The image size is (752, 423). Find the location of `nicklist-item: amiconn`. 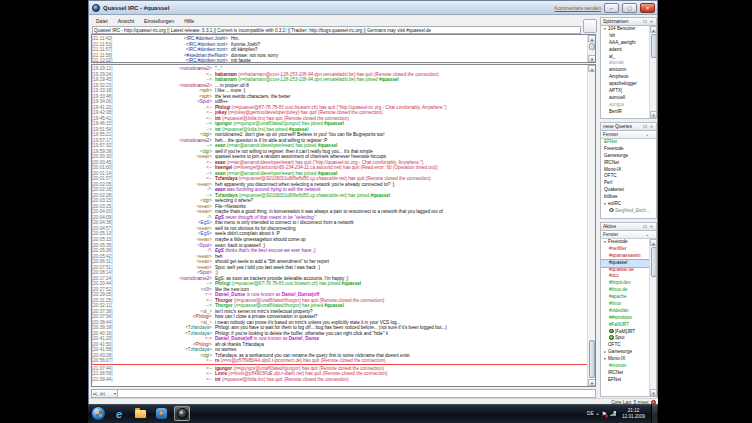

nicklist-item: amiconn is located at coordinates (628, 70).